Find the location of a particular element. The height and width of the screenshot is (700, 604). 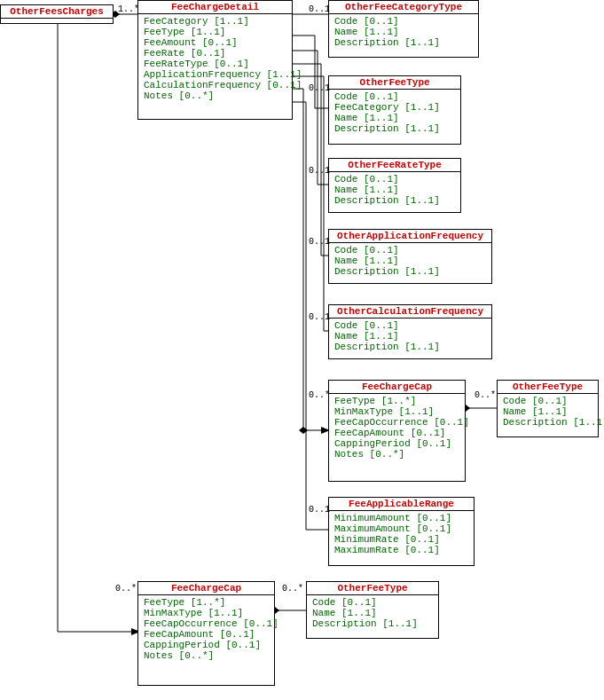

other-fee-category-type-fields: Code [0..1] Name [1..1] Description [1..… is located at coordinates (404, 32).